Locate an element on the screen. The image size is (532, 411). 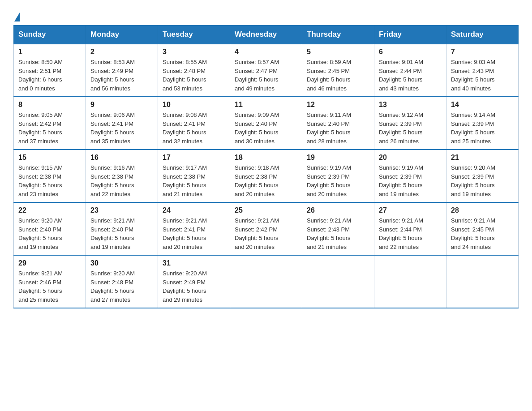
day-number: 30 is located at coordinates (122, 263).